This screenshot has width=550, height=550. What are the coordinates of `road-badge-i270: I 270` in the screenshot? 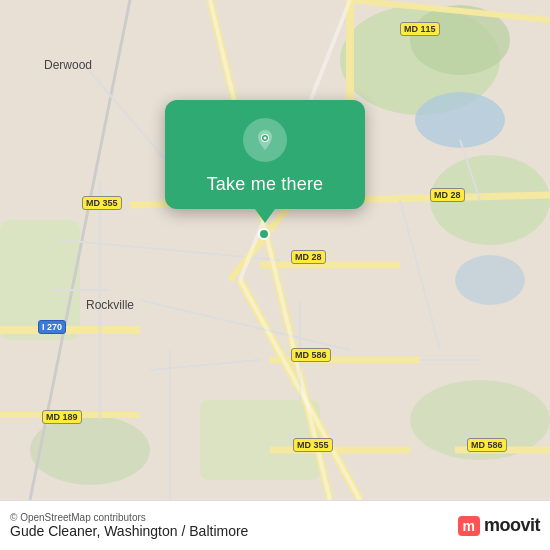 It's located at (52, 327).